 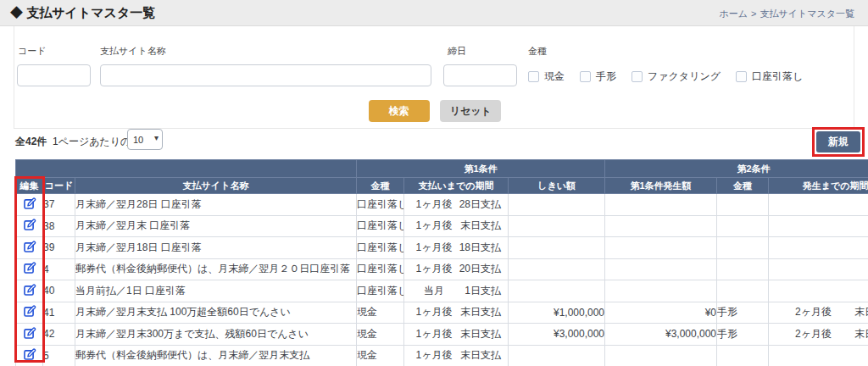 What do you see at coordinates (186, 169) in the screenshot?
I see `group-header-blank` at bounding box center [186, 169].